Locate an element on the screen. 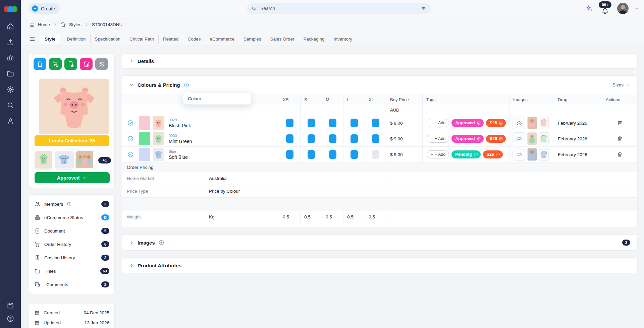 The height and width of the screenshot is (328, 644). app-logo is located at coordinates (10, 9).